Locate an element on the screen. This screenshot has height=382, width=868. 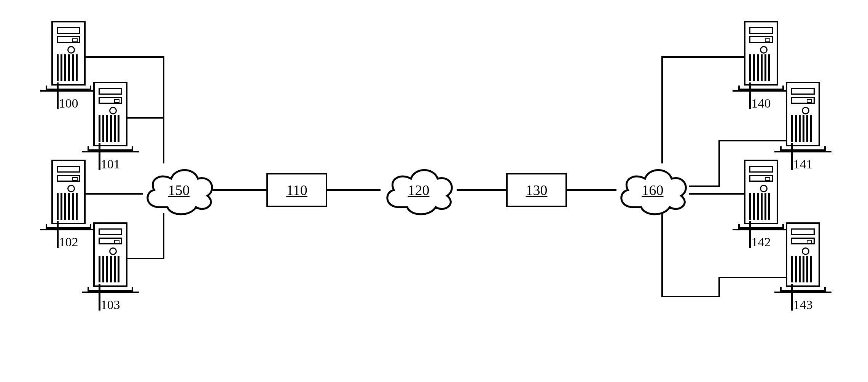
box-node-130: 130 is located at coordinates (537, 190).